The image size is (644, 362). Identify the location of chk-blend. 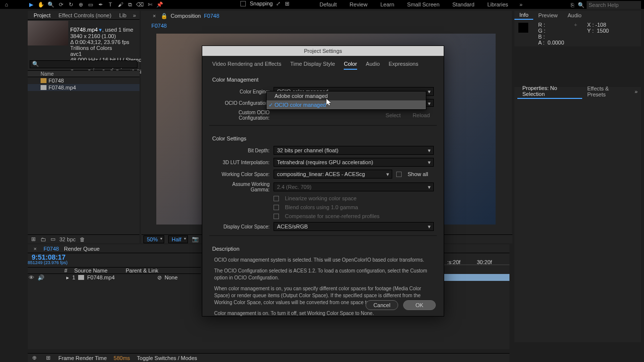
(276, 208).